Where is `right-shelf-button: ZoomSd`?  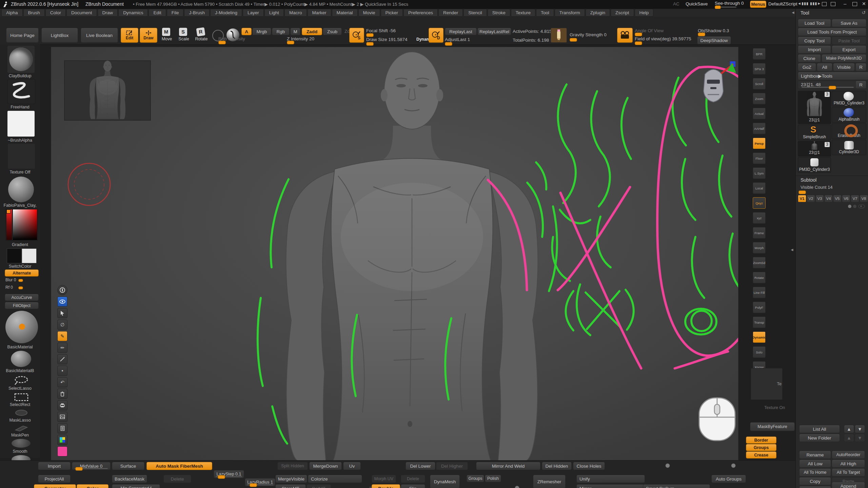
right-shelf-button: ZoomSd is located at coordinates (759, 263).